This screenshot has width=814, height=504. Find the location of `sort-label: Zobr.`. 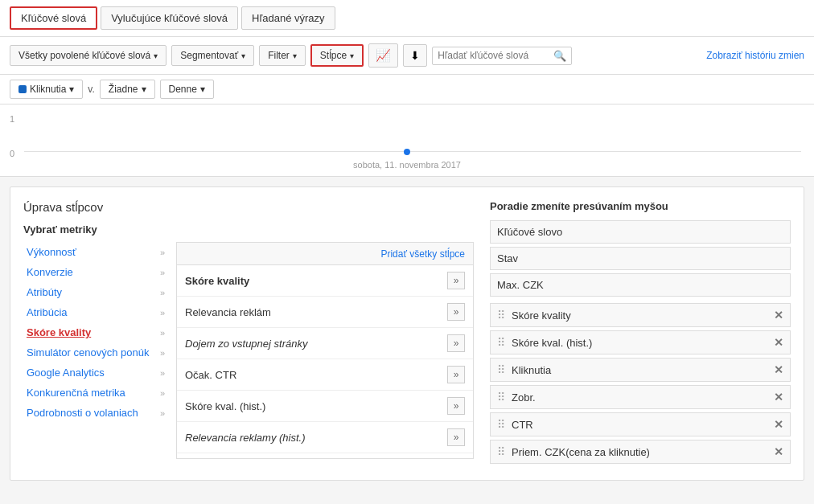

sort-label: Zobr. is located at coordinates (643, 397).